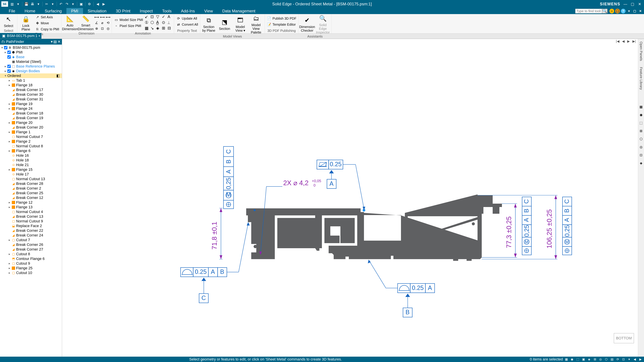 This screenshot has height=362, width=644. What do you see at coordinates (55, 42) in the screenshot?
I see `pf-opts-icon: ▤` at bounding box center [55, 42].